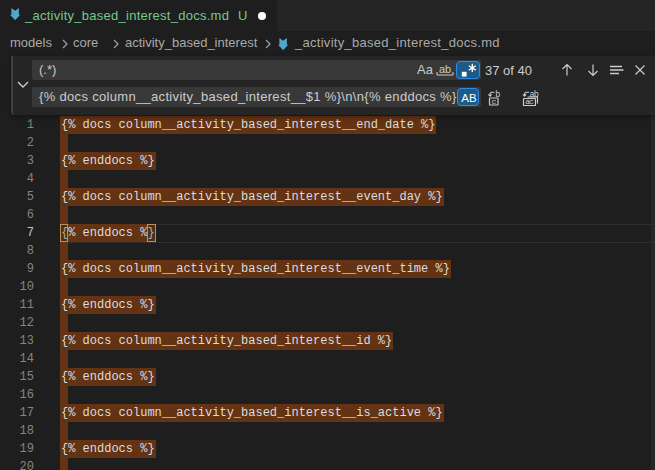  I want to click on svg-text: c, so click(494, 102).